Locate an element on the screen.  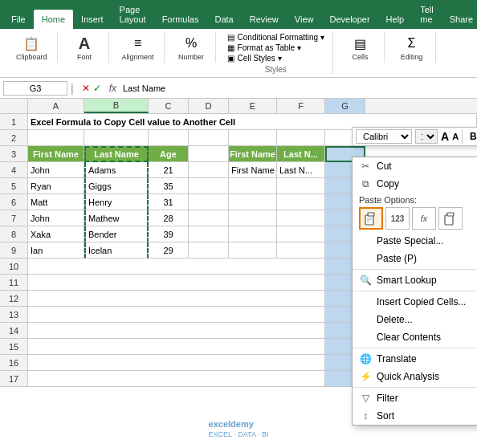
cell-a15 is located at coordinates (177, 347).